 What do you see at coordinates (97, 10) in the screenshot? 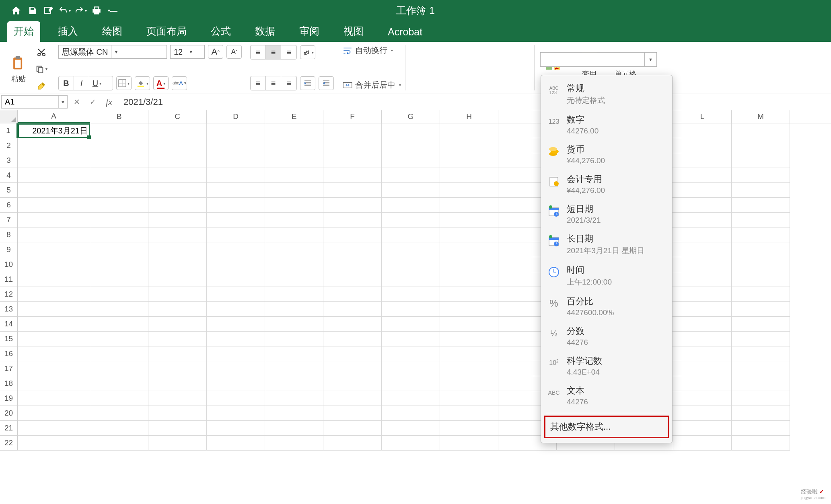
I see `print-icon` at bounding box center [97, 10].